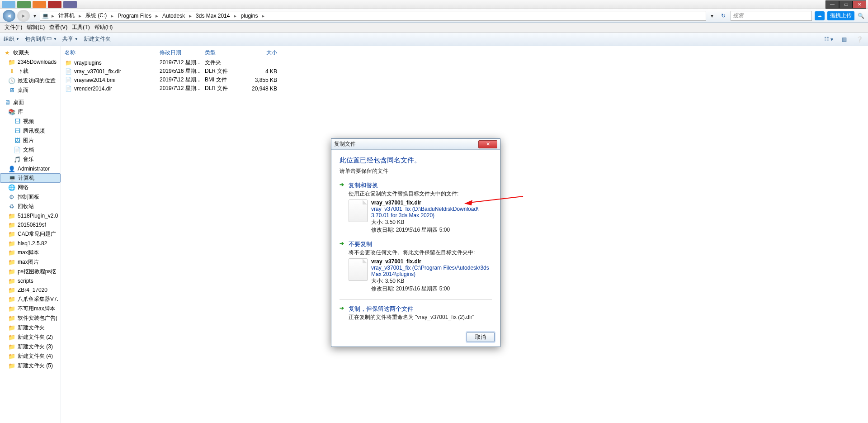 The width and height of the screenshot is (868, 423). What do you see at coordinates (30, 271) in the screenshot?
I see `sidebar-item: ps抠图教程ps抠` at bounding box center [30, 271].